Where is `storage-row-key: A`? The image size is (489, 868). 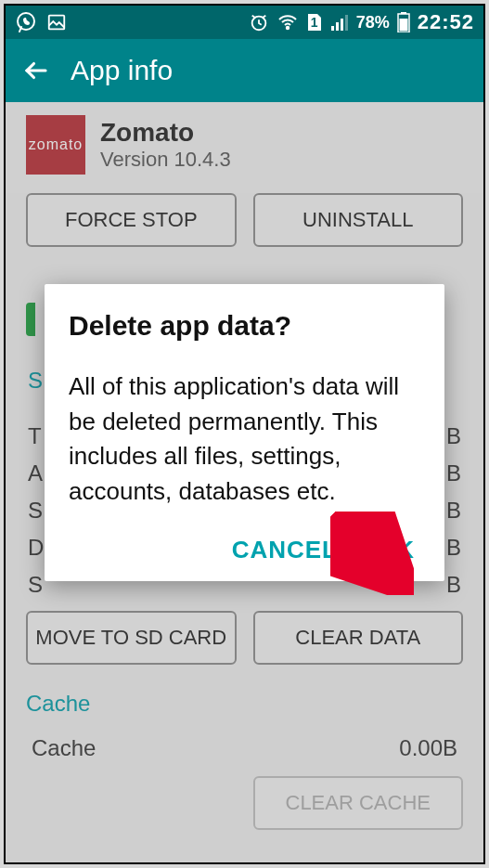
storage-row-key: A is located at coordinates (35, 473).